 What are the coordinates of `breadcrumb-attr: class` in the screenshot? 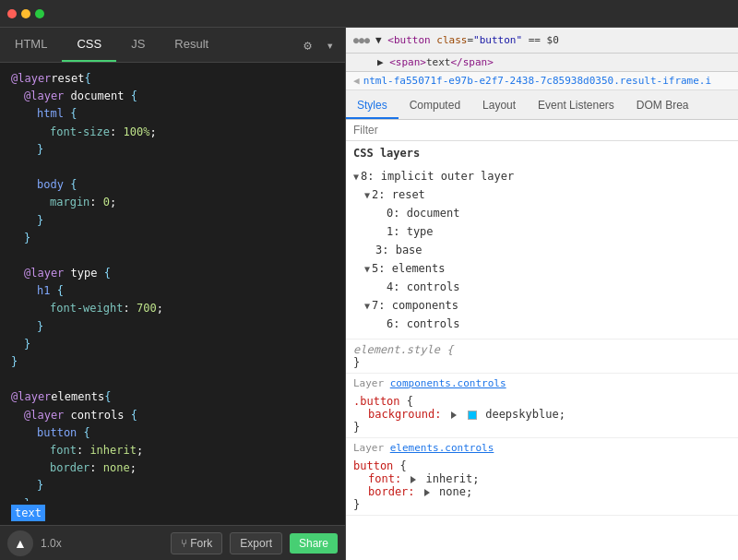 It's located at (452, 41).